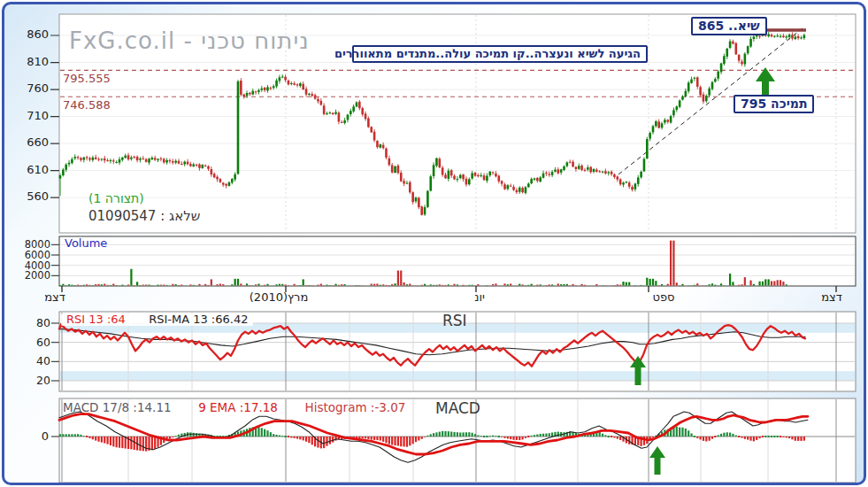 Image resolution: width=868 pixels, height=487 pixels. Describe the element at coordinates (32, 170) in the screenshot. I see `price-tick-label: 610` at that location.